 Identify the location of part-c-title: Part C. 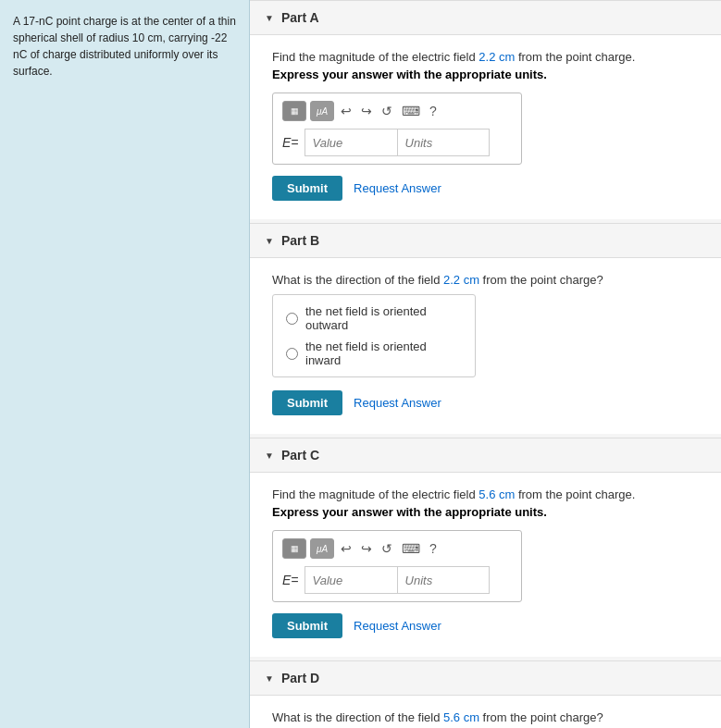
(300, 455).